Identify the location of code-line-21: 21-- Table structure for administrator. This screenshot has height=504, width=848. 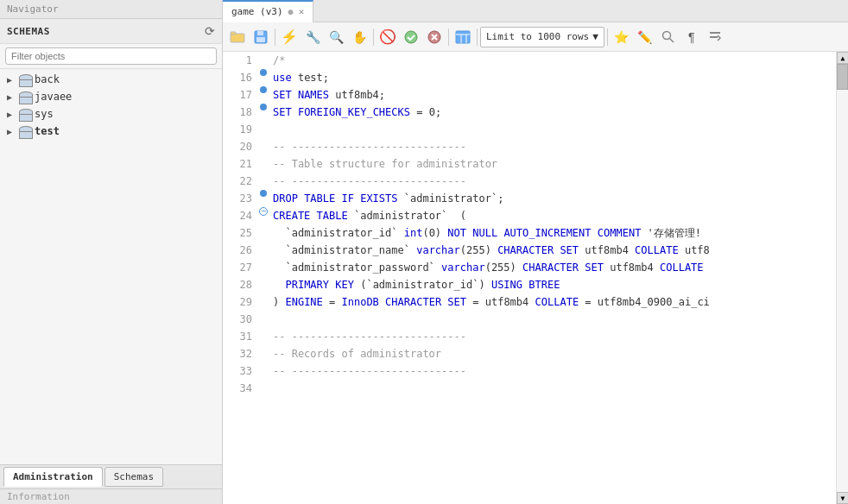
(529, 164).